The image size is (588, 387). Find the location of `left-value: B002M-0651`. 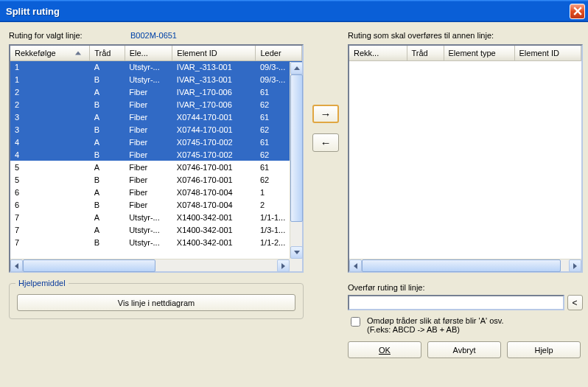

left-value: B002M-0651 is located at coordinates (153, 35).